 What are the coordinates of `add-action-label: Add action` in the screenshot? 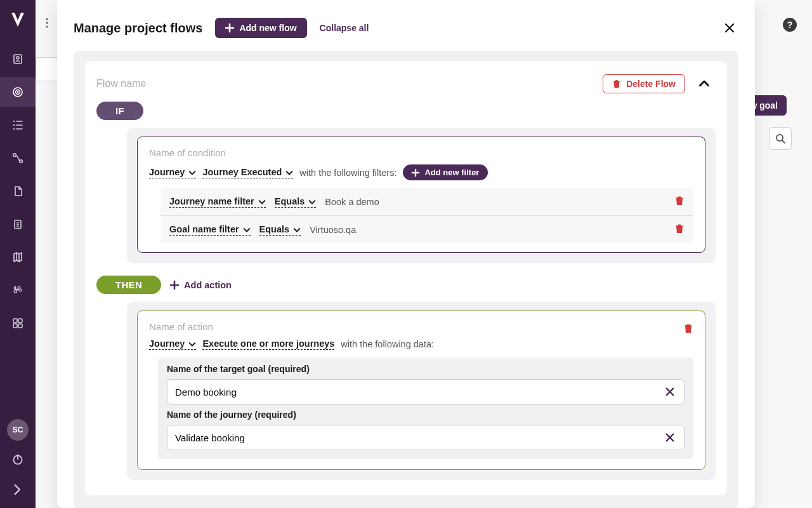 It's located at (208, 285).